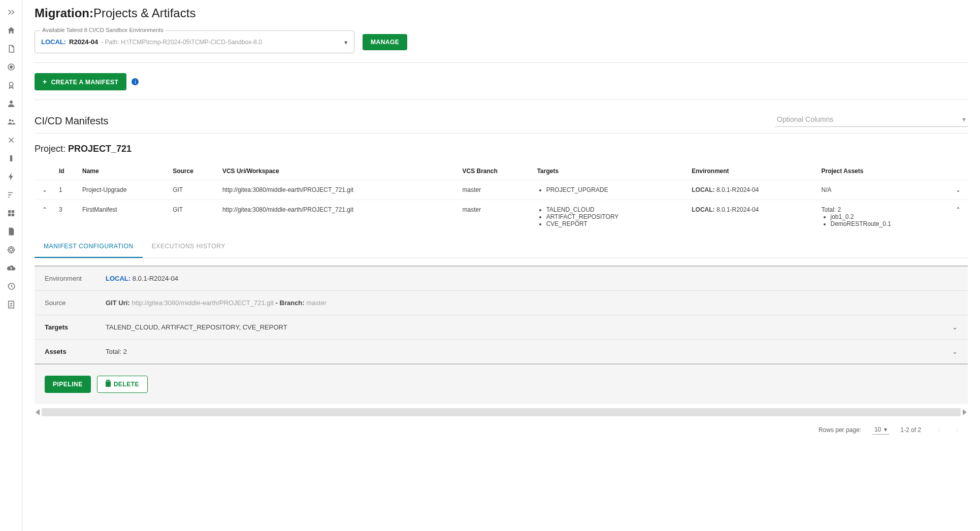  What do you see at coordinates (880, 429) in the screenshot?
I see `rows-per-page-select: 10 ▾` at bounding box center [880, 429].